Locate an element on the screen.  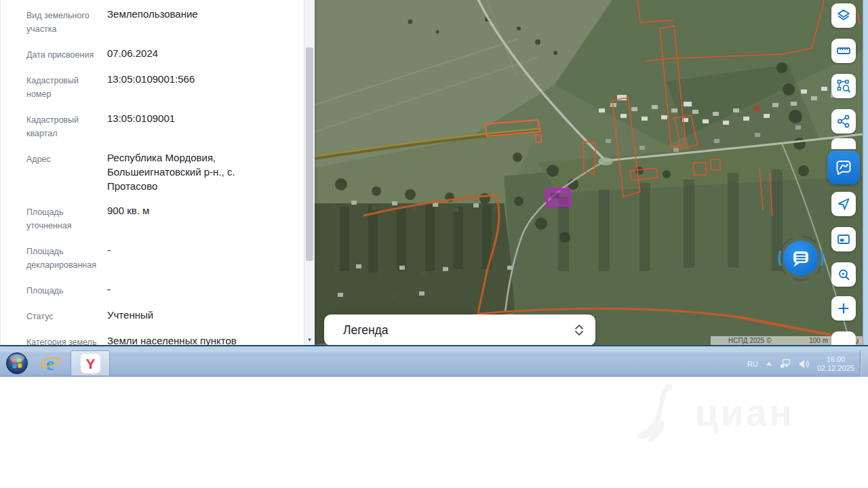
map-toolbar is located at coordinates (847, 172).